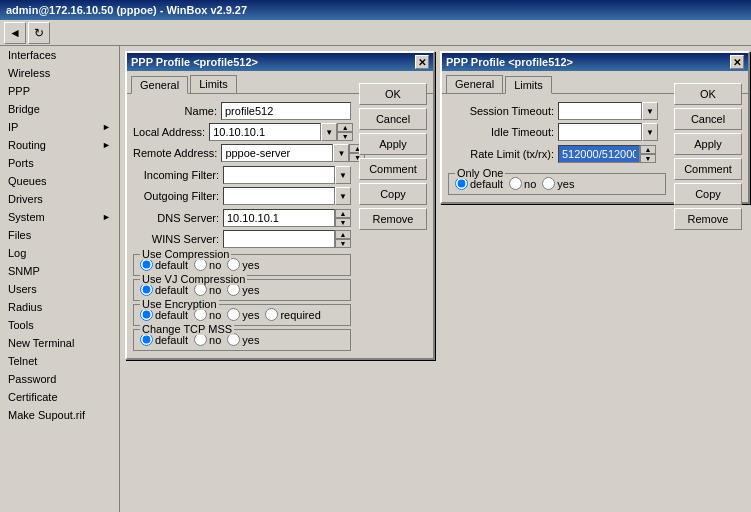 Image resolution: width=751 pixels, height=512 pixels. I want to click on window-ppp-profile-2: PPP Profile <profile512> ✕ General Limit…, so click(595, 128).